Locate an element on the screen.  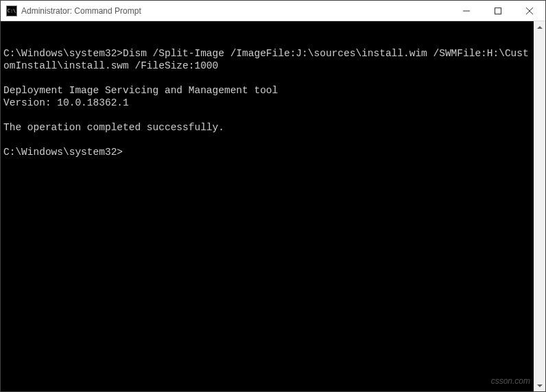
vertical-scrollbar is located at coordinates (539, 206).